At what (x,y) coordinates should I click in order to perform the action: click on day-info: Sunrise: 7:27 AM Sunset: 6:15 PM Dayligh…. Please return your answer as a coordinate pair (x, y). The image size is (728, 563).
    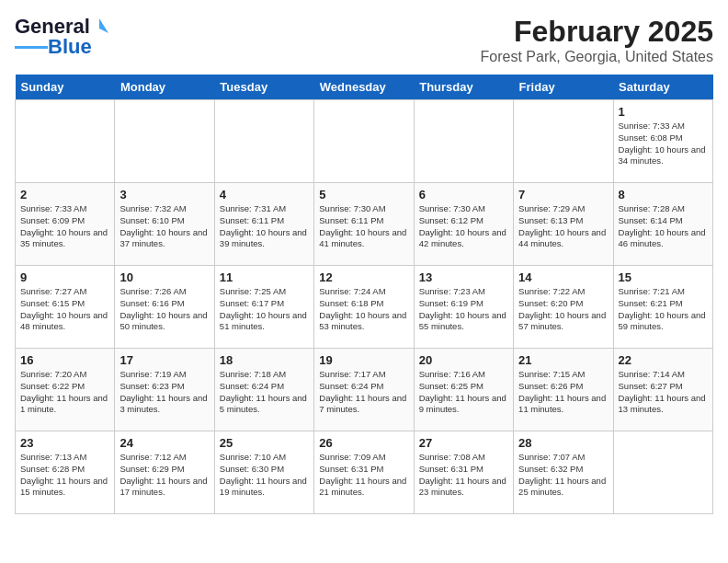
    Looking at the image, I should click on (64, 309).